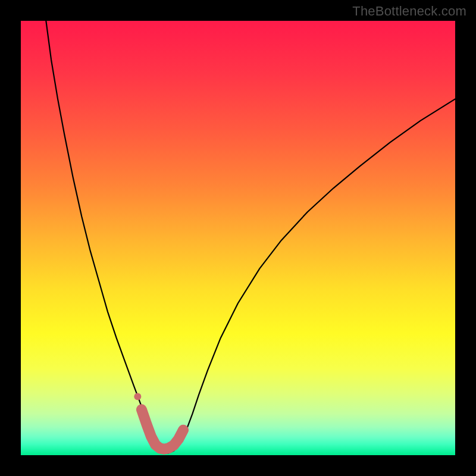 This screenshot has width=476, height=476. What do you see at coordinates (409, 11) in the screenshot?
I see `watermark-text: TheBottleneck.com` at bounding box center [409, 11].